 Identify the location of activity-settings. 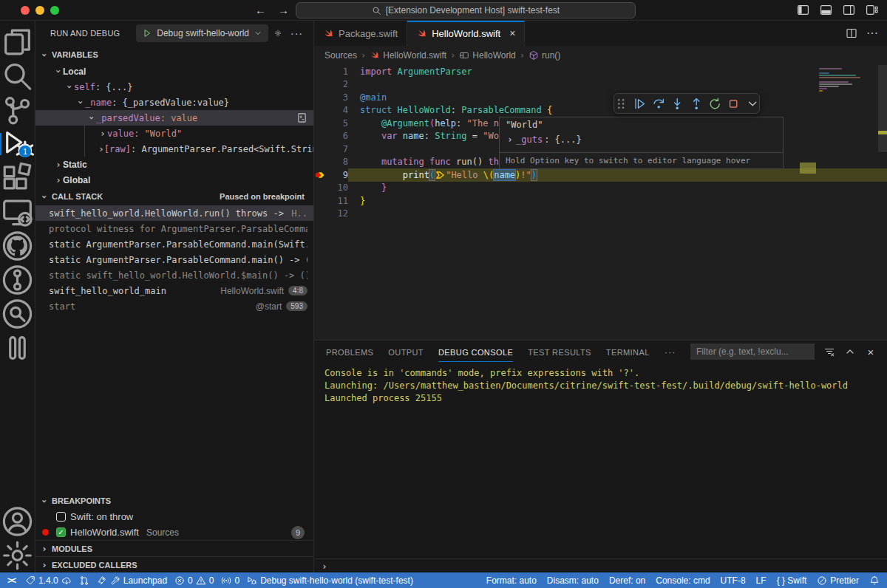
(18, 555).